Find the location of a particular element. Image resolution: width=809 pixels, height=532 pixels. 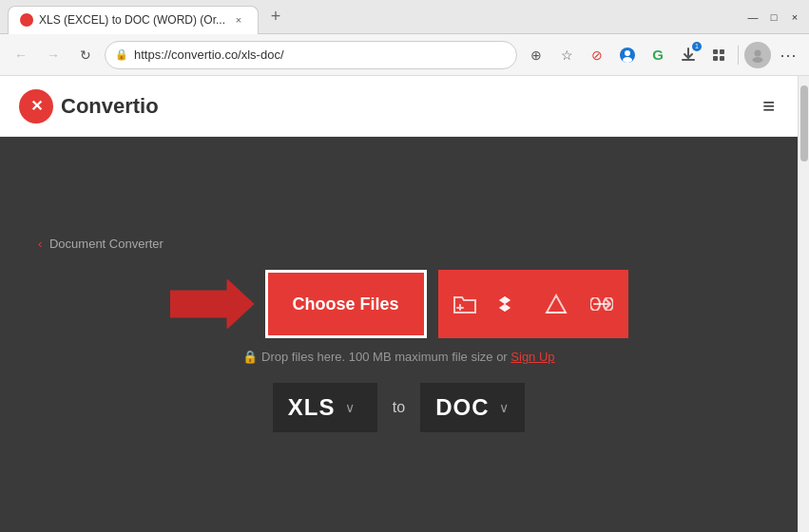

extensions-icon is located at coordinates (719, 55).